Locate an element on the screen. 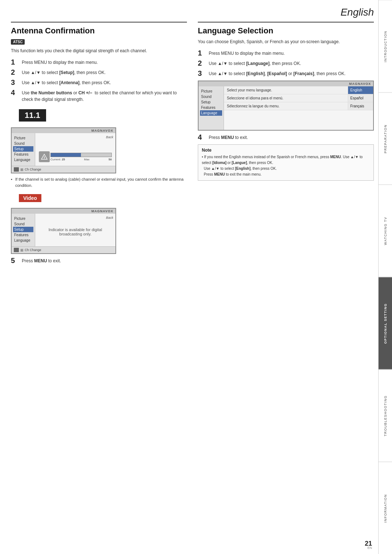  language-description: You can choose English, Spanish, or Fren… is located at coordinates (286, 42).